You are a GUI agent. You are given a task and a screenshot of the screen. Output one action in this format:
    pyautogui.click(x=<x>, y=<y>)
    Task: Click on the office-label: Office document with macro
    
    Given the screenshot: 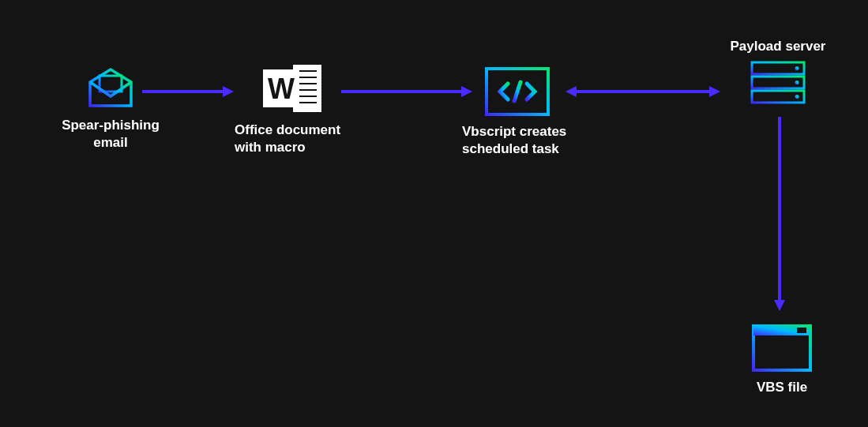 What is the action you would take?
    pyautogui.click(x=287, y=139)
    